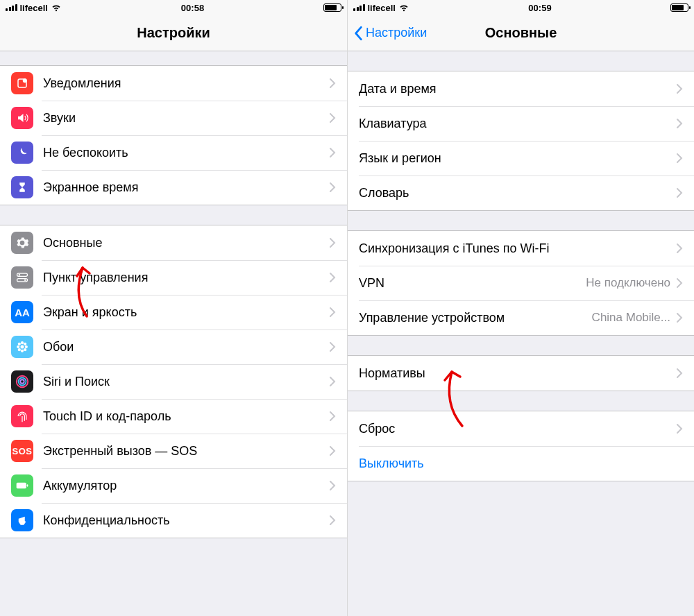  I want to click on back-button: Настройки, so click(390, 33).